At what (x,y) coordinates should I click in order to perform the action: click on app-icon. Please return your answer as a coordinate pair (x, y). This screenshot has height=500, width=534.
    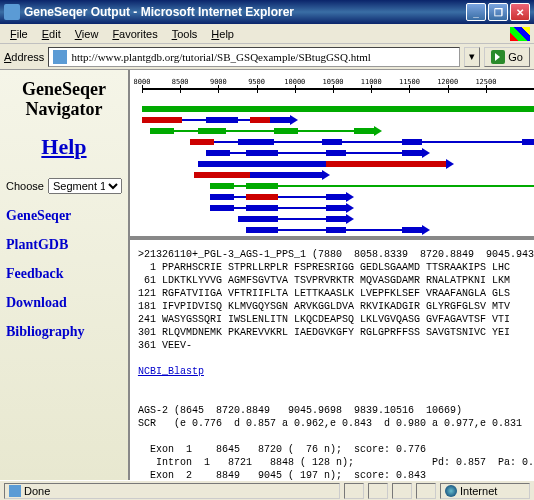
    Looking at the image, I should click on (12, 12).